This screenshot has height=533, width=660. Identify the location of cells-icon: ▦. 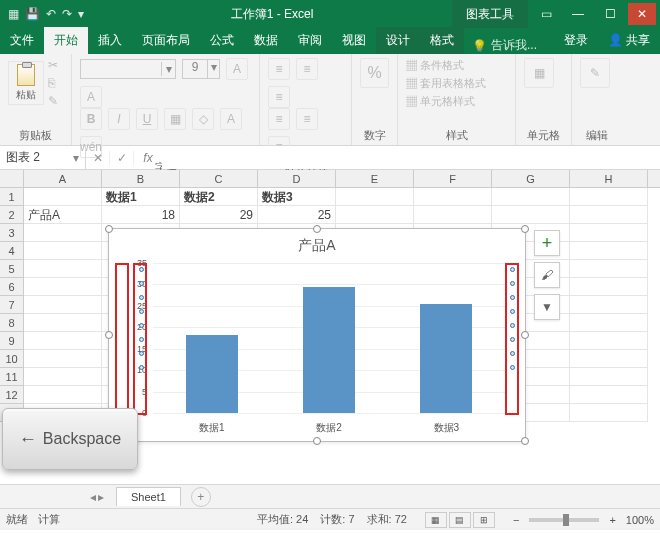
(539, 73).